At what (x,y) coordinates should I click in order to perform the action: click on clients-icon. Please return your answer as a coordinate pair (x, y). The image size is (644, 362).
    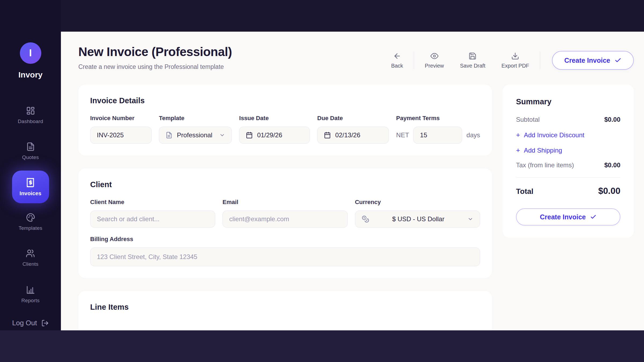
    Looking at the image, I should click on (30, 253).